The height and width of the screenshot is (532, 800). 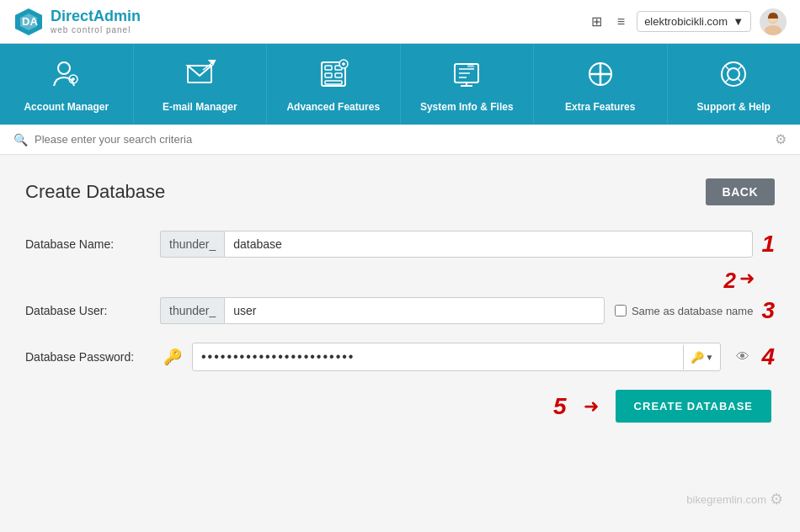 What do you see at coordinates (684, 311) in the screenshot?
I see `same-as-group: Same as database name` at bounding box center [684, 311].